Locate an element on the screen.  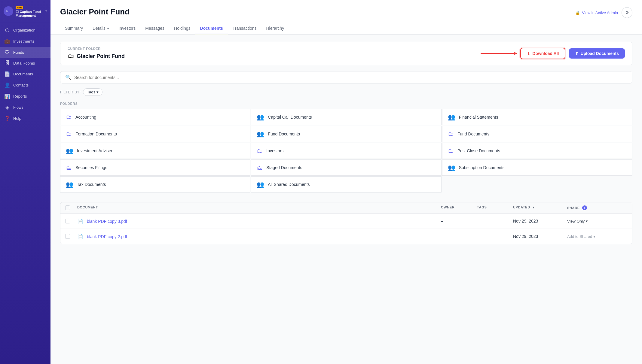
folder-item-subscription-documents: 👥 Subscription Documents is located at coordinates (537, 168).